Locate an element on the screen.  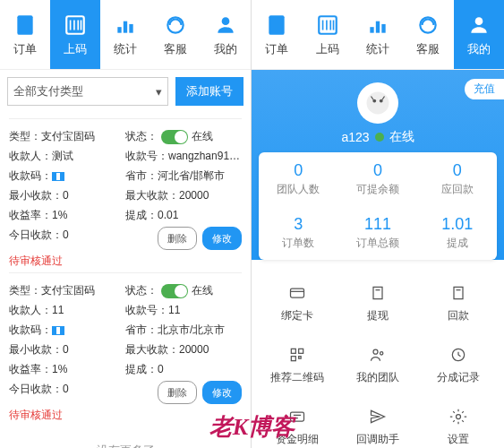
grid-qrcode: 推荐二维码 is located at coordinates (297, 366).